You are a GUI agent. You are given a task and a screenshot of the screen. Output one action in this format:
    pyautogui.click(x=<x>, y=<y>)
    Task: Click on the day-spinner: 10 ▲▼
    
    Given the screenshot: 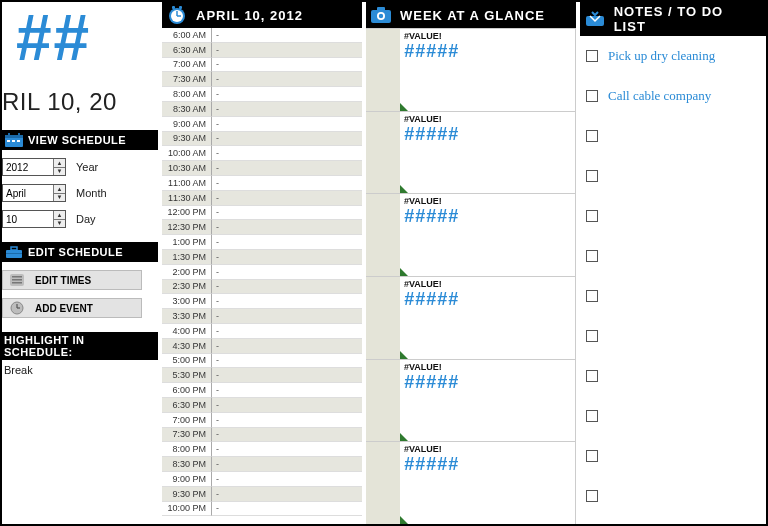 What is the action you would take?
    pyautogui.click(x=34, y=219)
    